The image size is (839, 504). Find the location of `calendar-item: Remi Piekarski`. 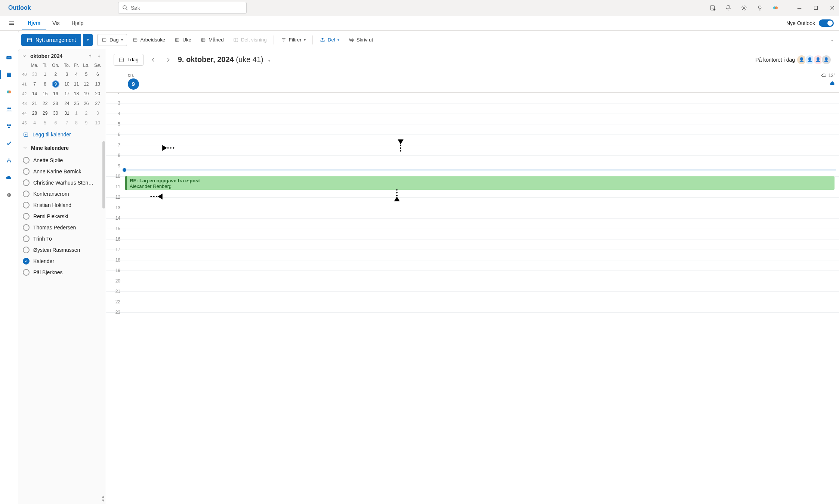

calendar-item: Remi Piekarski is located at coordinates (62, 216).